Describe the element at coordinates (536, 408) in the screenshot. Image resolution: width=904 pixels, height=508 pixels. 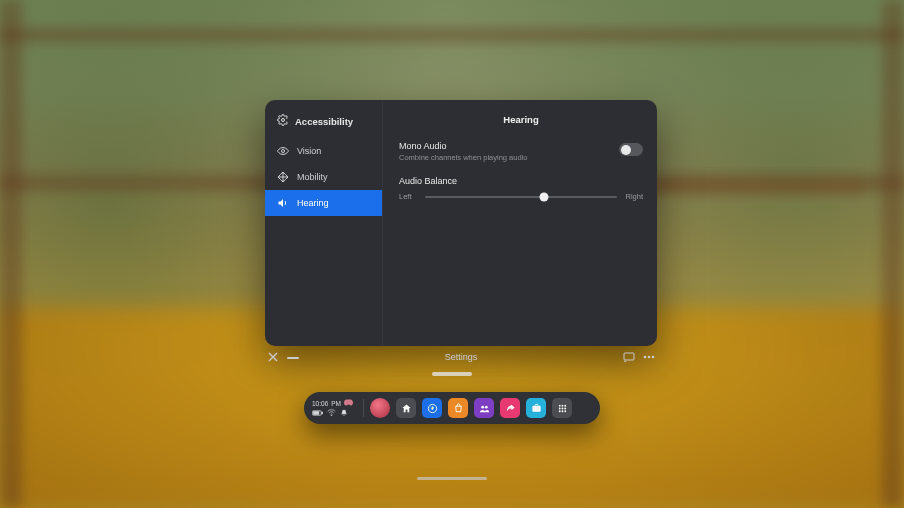
I see `dock-app-camera` at that location.